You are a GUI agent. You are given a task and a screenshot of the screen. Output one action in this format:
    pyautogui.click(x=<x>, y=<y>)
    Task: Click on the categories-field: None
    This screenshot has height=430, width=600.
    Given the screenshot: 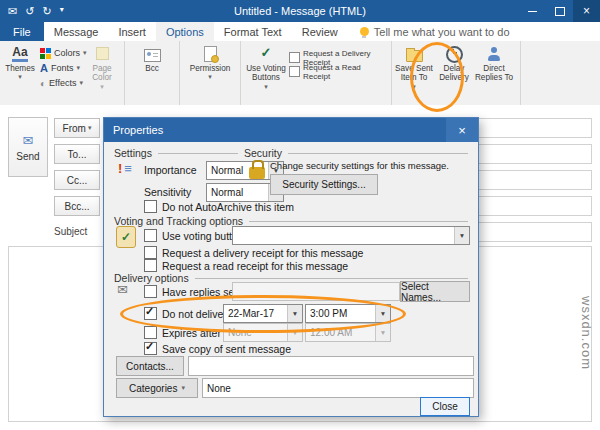 What is the action you would take?
    pyautogui.click(x=338, y=388)
    